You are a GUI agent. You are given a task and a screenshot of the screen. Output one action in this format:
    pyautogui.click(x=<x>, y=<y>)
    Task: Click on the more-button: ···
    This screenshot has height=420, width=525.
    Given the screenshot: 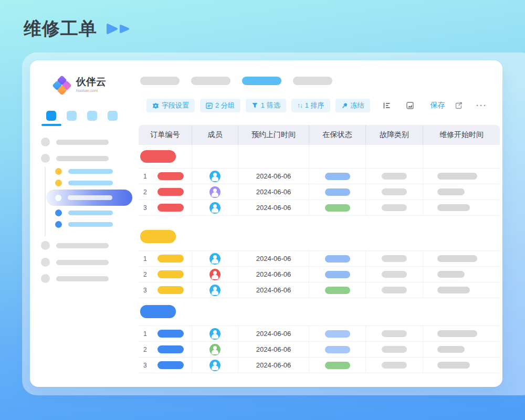 What is the action you would take?
    pyautogui.click(x=482, y=106)
    